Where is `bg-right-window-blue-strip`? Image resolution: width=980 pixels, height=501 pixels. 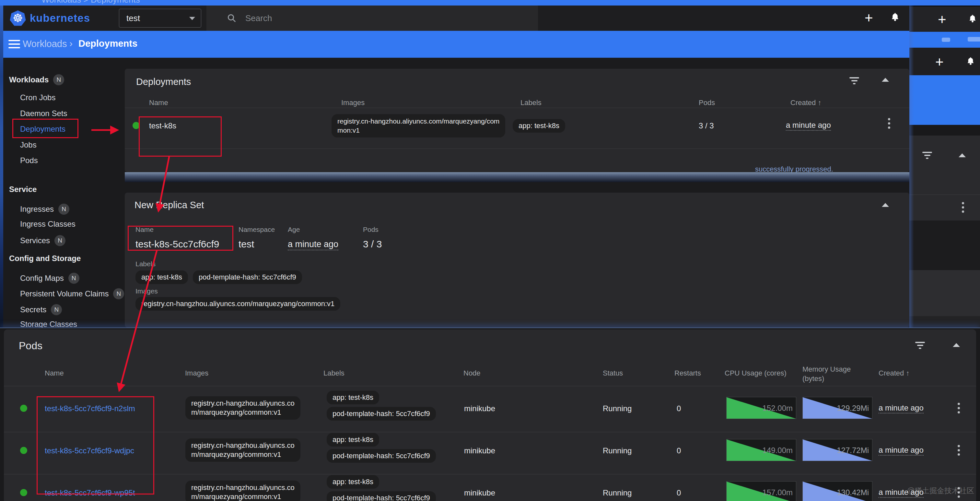
bg-right-window-blue-strip is located at coordinates (945, 40).